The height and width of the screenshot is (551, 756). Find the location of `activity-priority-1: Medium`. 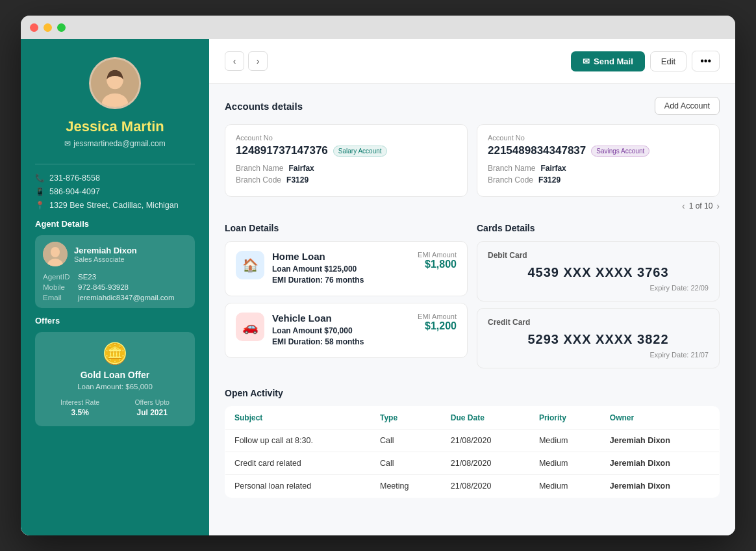

activity-priority-1: Medium is located at coordinates (565, 464).